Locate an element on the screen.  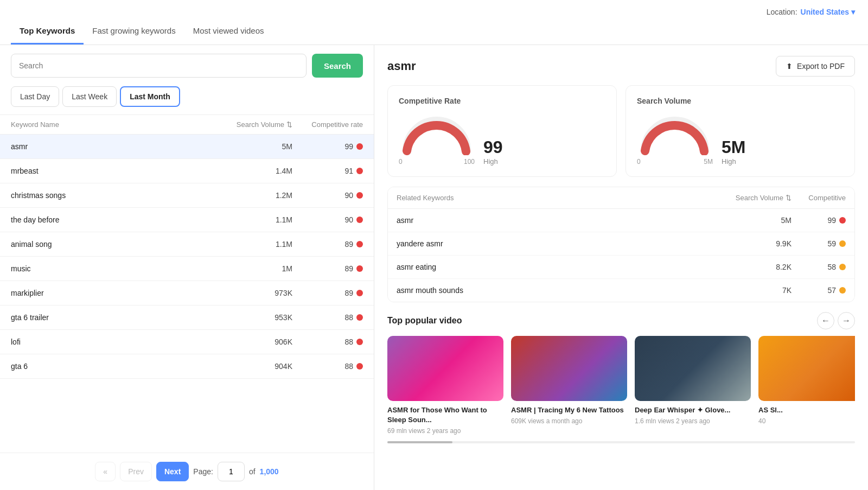
related-keywords-section: Related Keywords Search Volume ⇅ Competi… is located at coordinates (621, 244).